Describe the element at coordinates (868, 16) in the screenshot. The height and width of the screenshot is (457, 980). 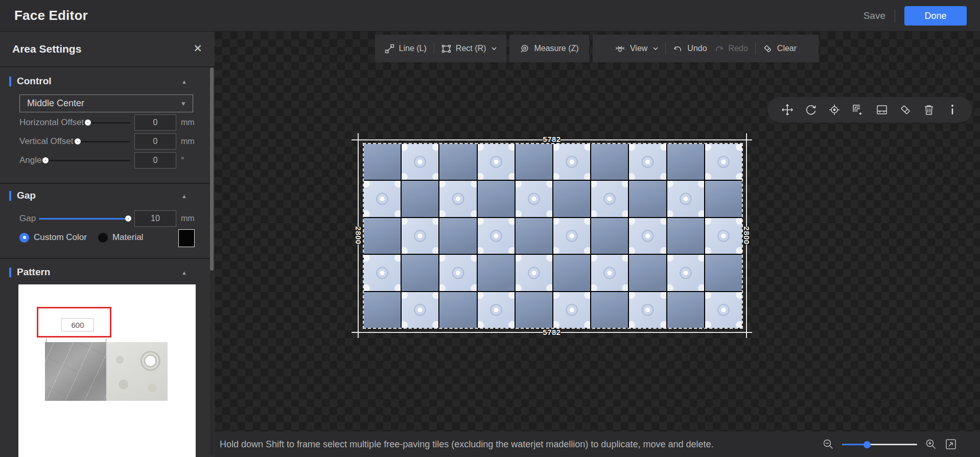
I see `save-button: Save` at that location.